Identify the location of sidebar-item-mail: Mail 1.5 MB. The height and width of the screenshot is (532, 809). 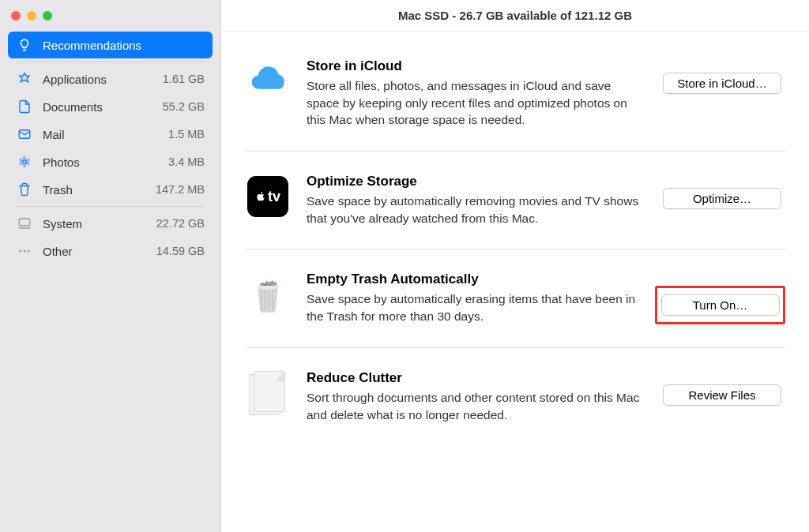
(111, 134).